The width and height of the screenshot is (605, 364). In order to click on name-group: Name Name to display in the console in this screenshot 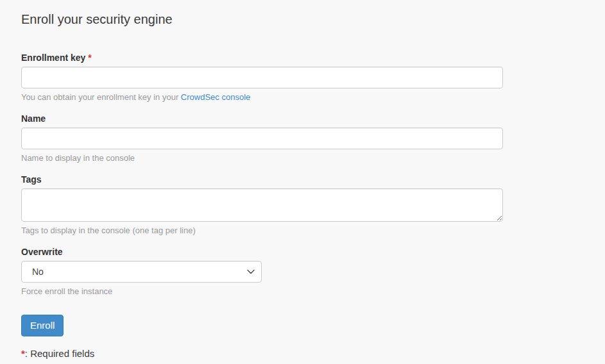, I will do `click(303, 138)`.